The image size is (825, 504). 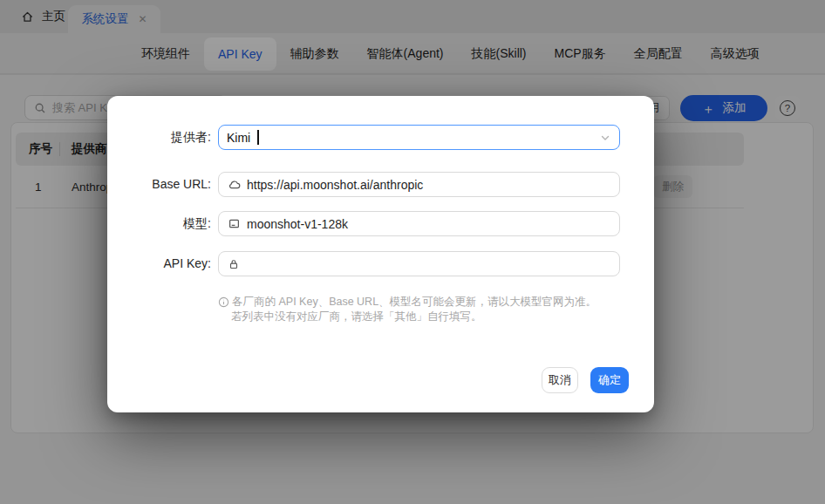 I want to click on text-caret, so click(x=258, y=138).